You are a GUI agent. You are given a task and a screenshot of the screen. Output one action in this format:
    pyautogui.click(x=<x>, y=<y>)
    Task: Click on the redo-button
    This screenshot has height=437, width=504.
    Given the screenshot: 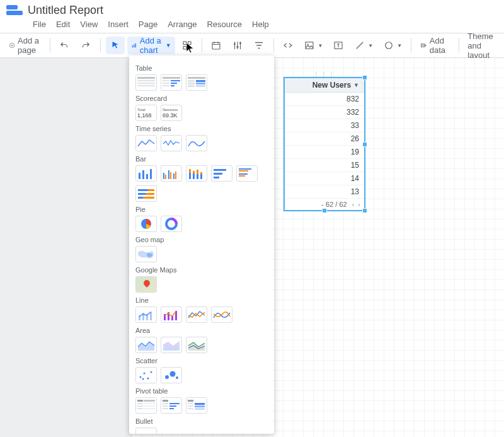 What is the action you would take?
    pyautogui.click(x=86, y=45)
    